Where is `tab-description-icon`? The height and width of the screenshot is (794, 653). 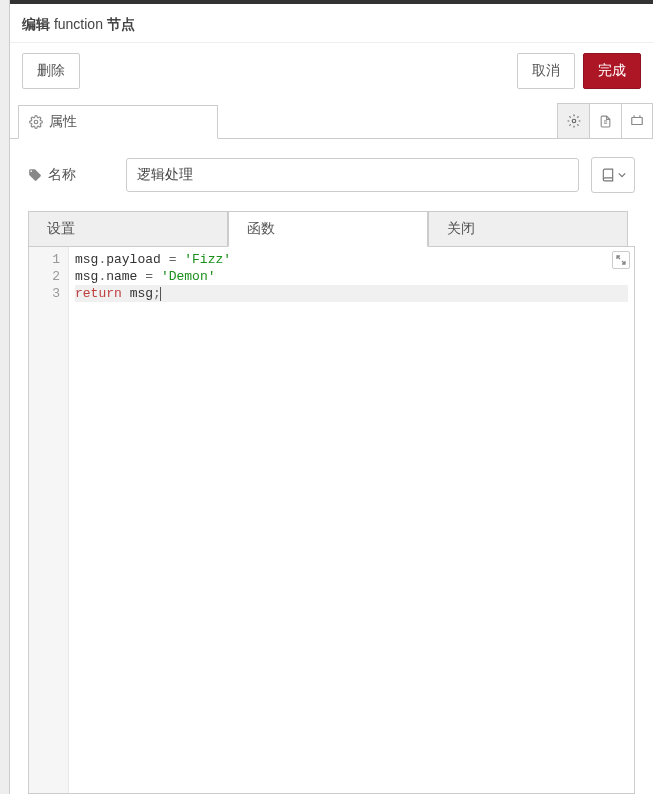 tab-description-icon is located at coordinates (605, 120).